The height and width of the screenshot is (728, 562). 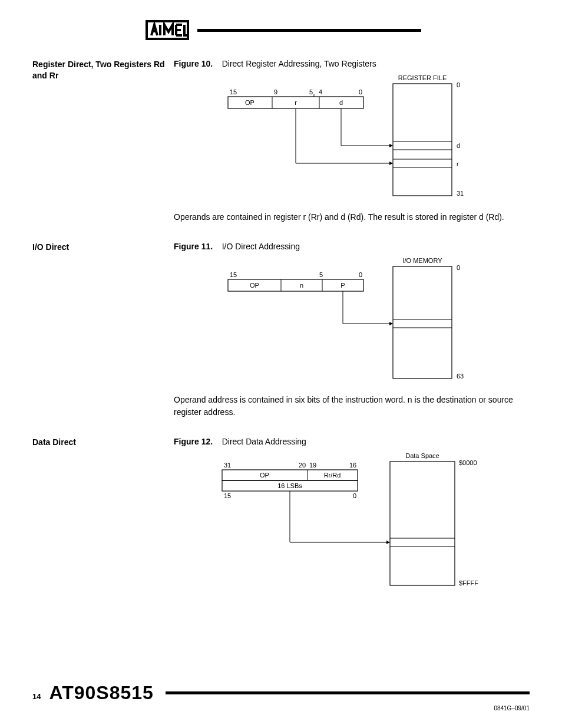 What do you see at coordinates (193, 442) in the screenshot?
I see `figure12-label: Figure 12.` at bounding box center [193, 442].